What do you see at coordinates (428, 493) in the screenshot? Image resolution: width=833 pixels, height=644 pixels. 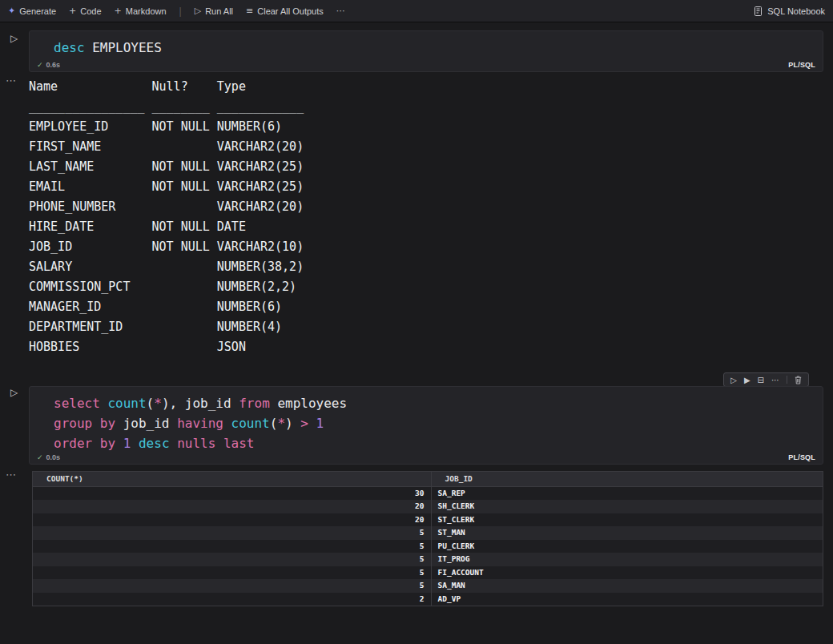 I see `grid-row: 30SA_REP` at bounding box center [428, 493].